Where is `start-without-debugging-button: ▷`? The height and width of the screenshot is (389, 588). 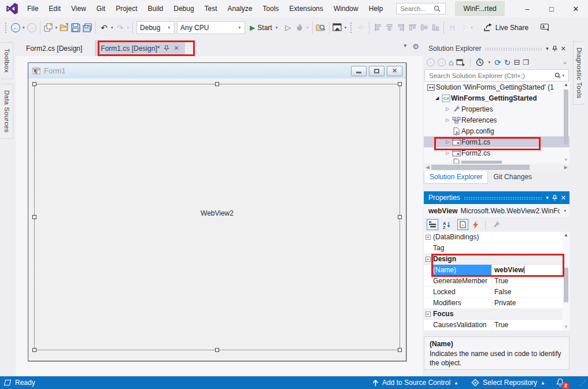 start-without-debugging-button: ▷ is located at coordinates (288, 28).